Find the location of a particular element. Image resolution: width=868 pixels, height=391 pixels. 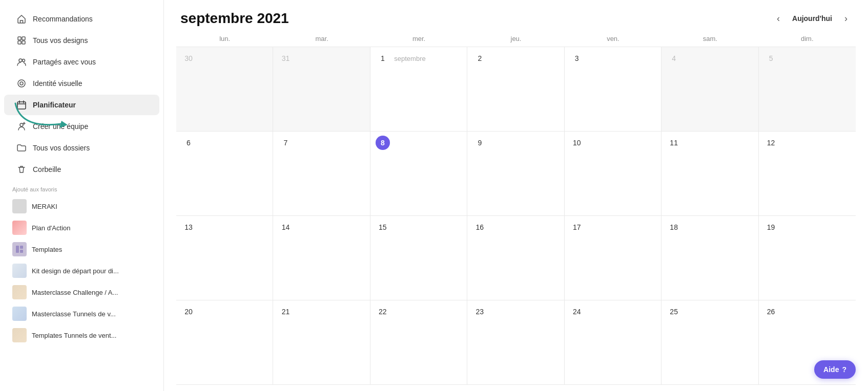

calendar-cell: 30 is located at coordinates (224, 89).